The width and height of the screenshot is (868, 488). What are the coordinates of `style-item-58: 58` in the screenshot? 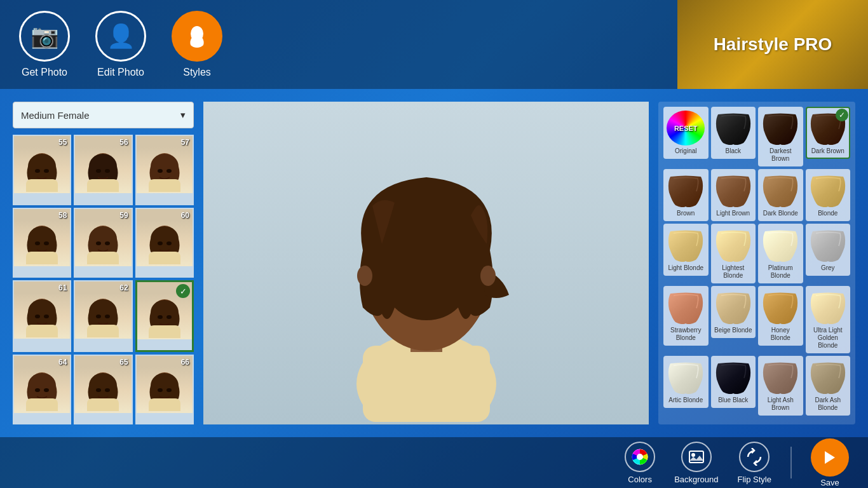 It's located at (42, 243).